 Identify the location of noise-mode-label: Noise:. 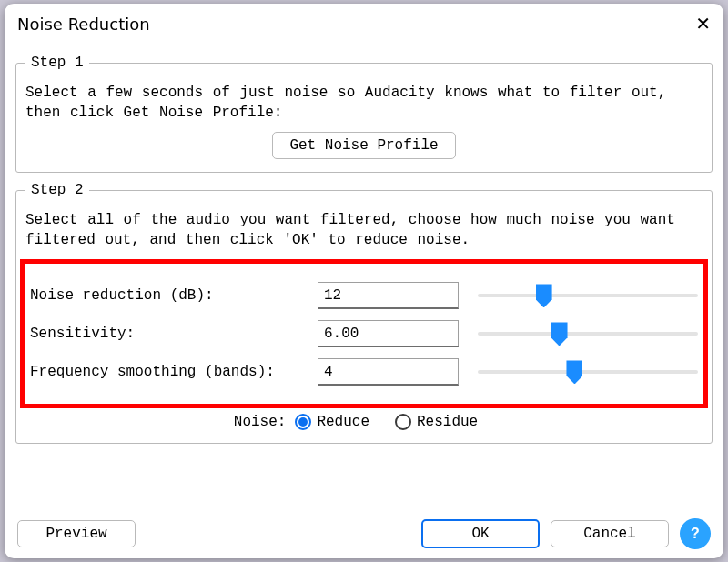
(260, 422).